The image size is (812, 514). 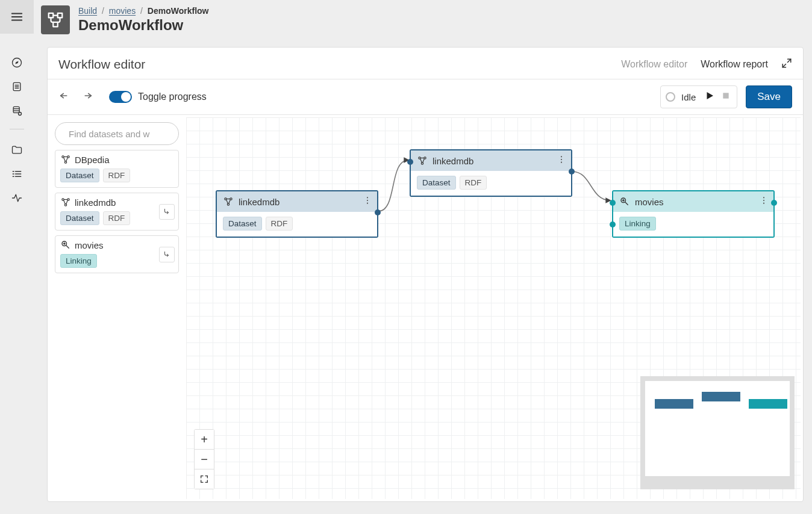 What do you see at coordinates (654, 64) in the screenshot?
I see `tab-editor: Workflow editor` at bounding box center [654, 64].